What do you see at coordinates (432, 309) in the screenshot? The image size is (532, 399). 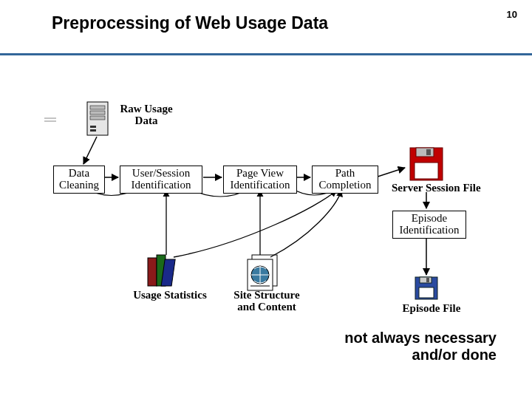 I see `episode-file-label: Episode File` at bounding box center [432, 309].